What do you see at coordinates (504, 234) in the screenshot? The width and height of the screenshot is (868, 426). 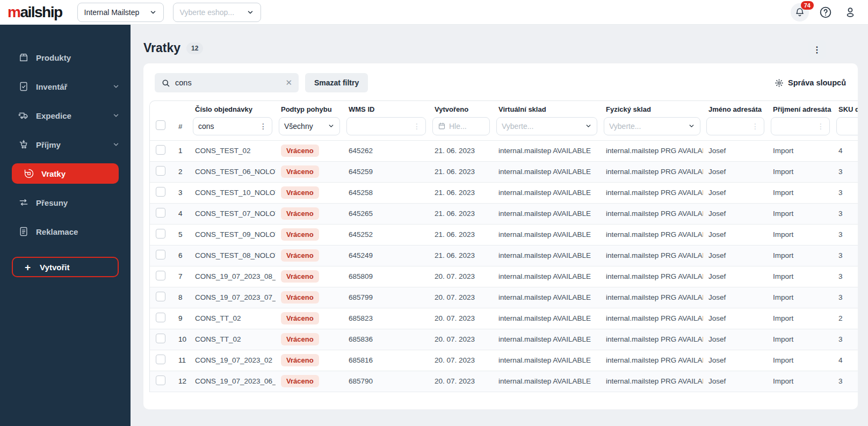 I see `table-row: 5 CONS_TEST_09_NOLOT Vráceno 645252 21. …` at bounding box center [504, 234].